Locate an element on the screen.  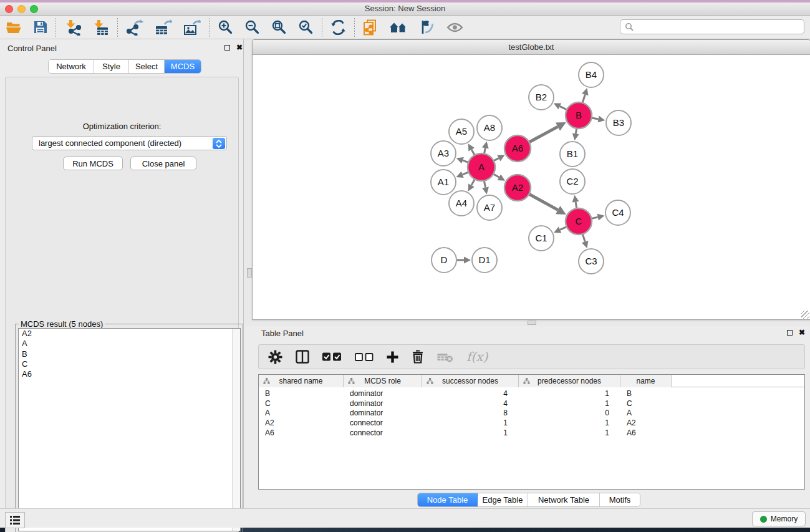
zoom-selected-icon is located at coordinates (306, 27).